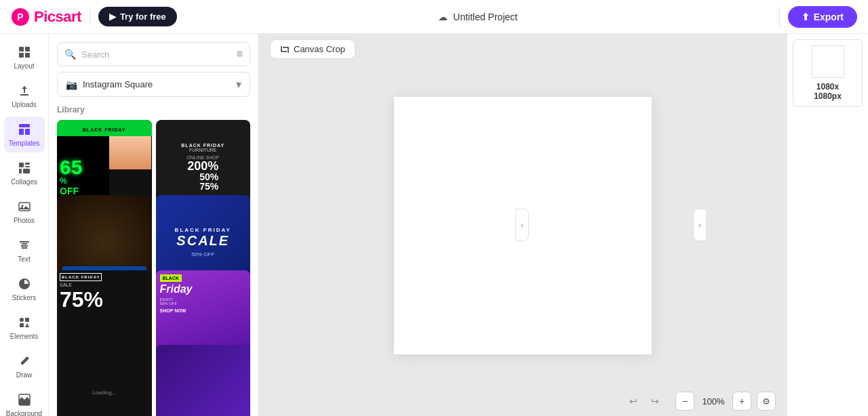 The height and width of the screenshot is (416, 868). What do you see at coordinates (24, 400) in the screenshot?
I see `background-icon` at bounding box center [24, 400].